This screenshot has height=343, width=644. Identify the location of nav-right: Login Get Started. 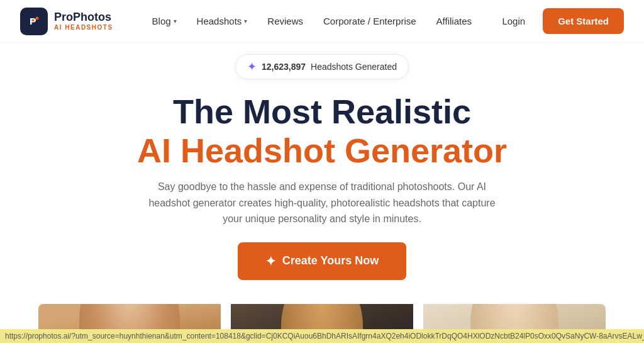
(559, 21).